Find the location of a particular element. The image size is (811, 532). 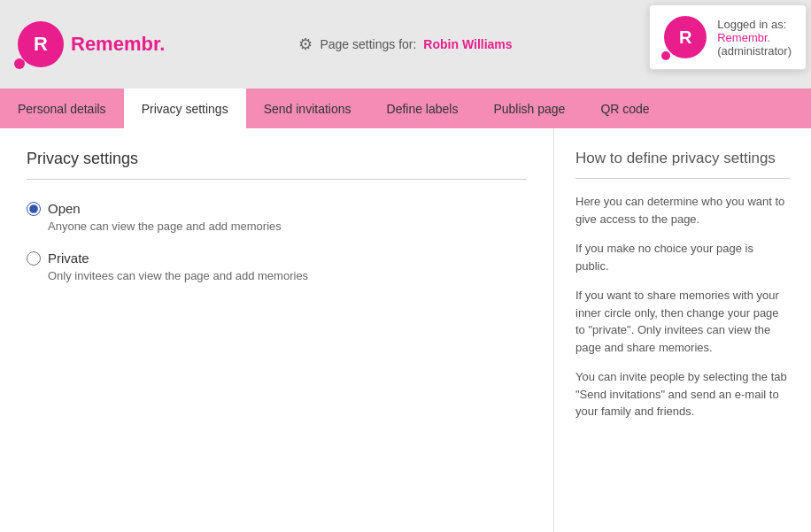

divider is located at coordinates (276, 179).